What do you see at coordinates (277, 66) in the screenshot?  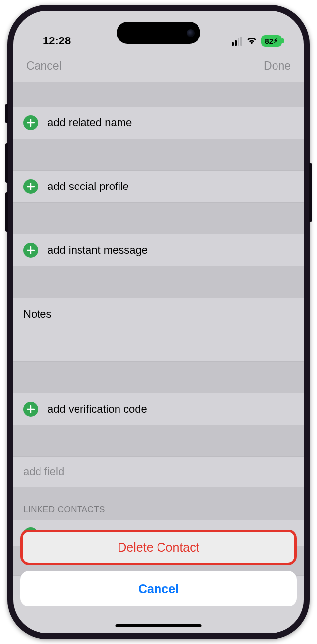 I see `done-button: Done` at bounding box center [277, 66].